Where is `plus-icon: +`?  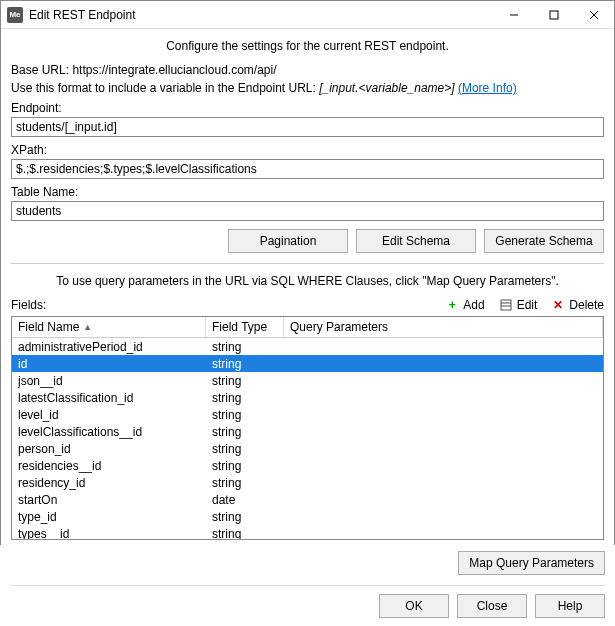
plus-icon: + is located at coordinates (452, 305).